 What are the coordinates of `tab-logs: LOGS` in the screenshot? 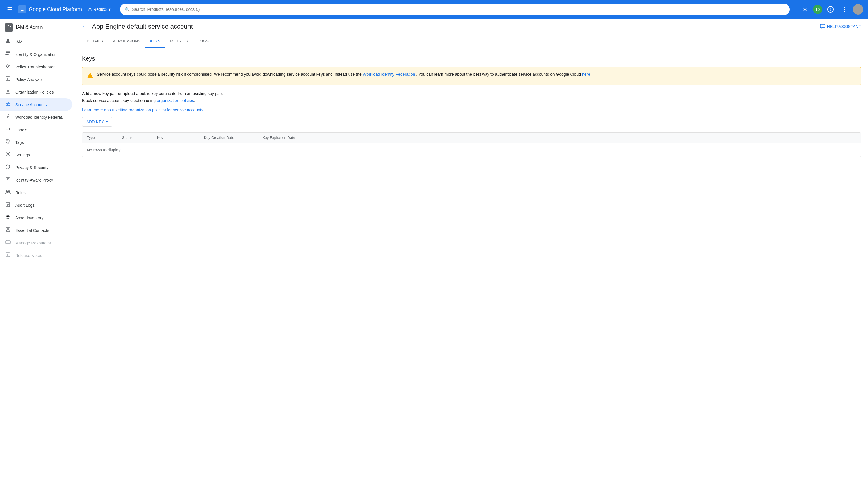 It's located at (203, 42).